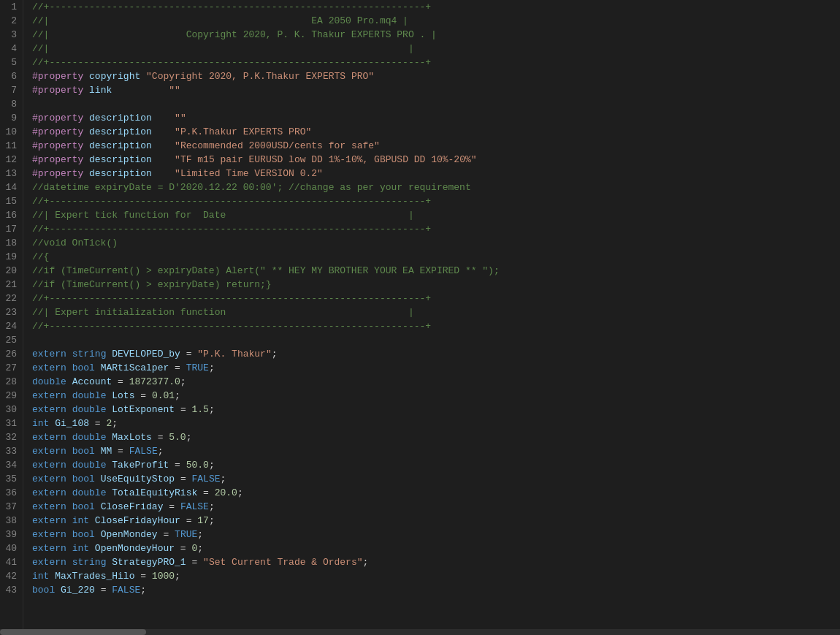  What do you see at coordinates (10, 298) in the screenshot?
I see `line-number: 22` at bounding box center [10, 298].